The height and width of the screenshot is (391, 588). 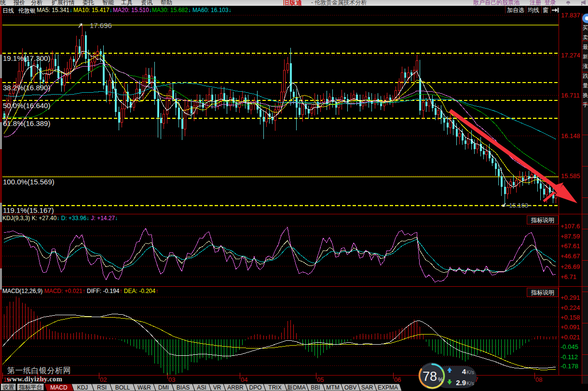 I want to click on svg-text: TRIX, so click(x=275, y=388).